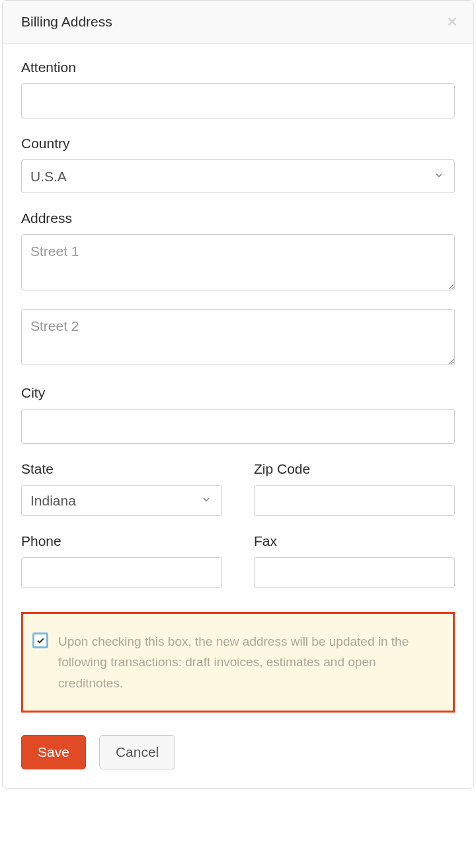 The height and width of the screenshot is (868, 476). What do you see at coordinates (238, 22) in the screenshot?
I see `modal-header: Billing Address ×` at bounding box center [238, 22].